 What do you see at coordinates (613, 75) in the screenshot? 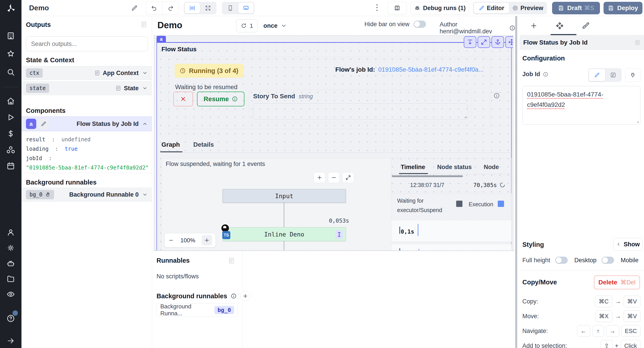
I see `eval-input-fx-button` at bounding box center [613, 75].